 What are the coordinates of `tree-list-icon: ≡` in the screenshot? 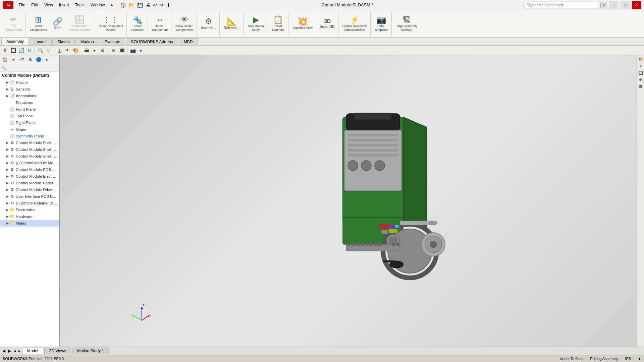 It's located at (13, 60).